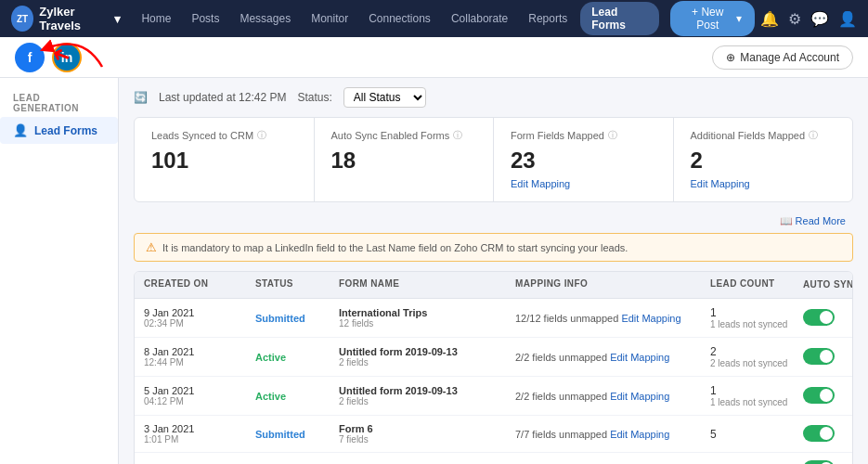 The height and width of the screenshot is (464, 868). I want to click on notification-icon: 🔔, so click(770, 19).